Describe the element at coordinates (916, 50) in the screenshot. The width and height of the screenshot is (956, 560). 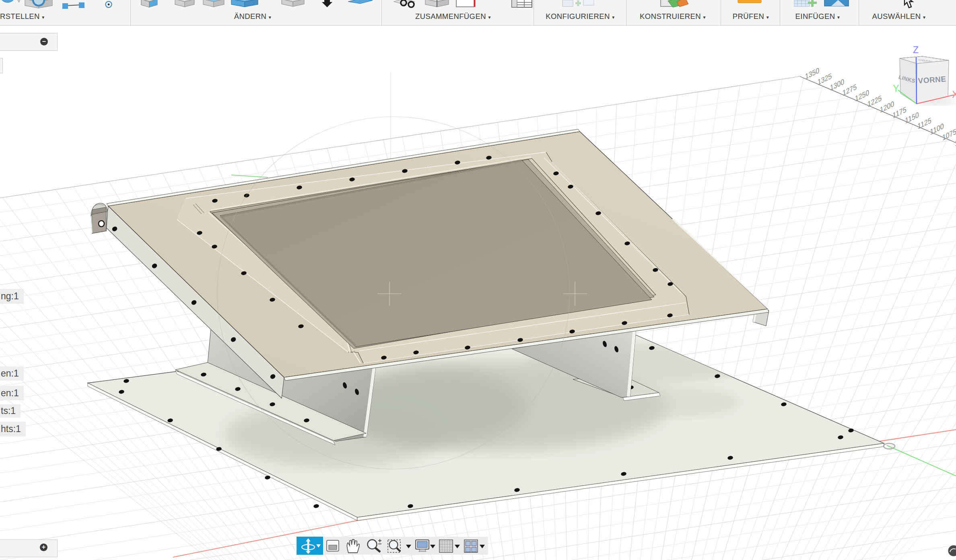
I see `svg-text: Z` at that location.